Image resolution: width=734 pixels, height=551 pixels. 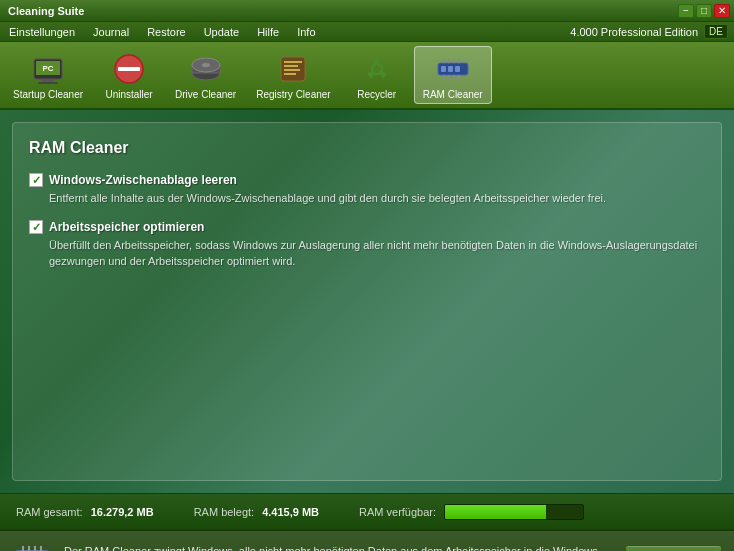 What do you see at coordinates (377, 69) in the screenshot?
I see `recycler-icon` at bounding box center [377, 69].